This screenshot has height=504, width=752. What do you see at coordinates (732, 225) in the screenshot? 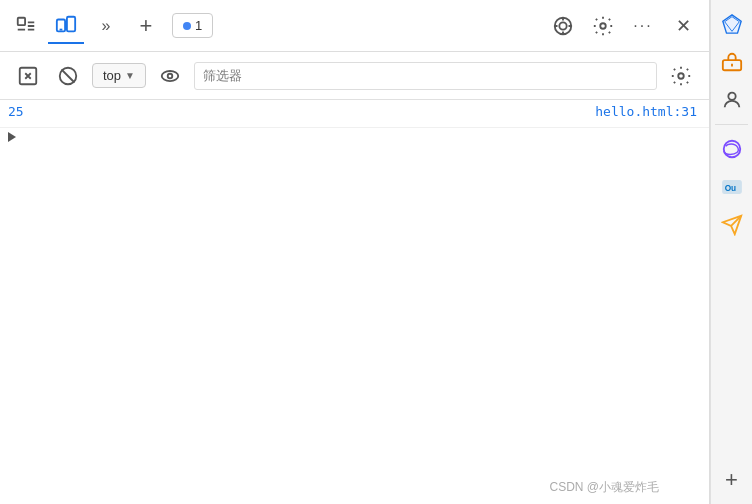
I see `paper-plane-icon` at bounding box center [732, 225].